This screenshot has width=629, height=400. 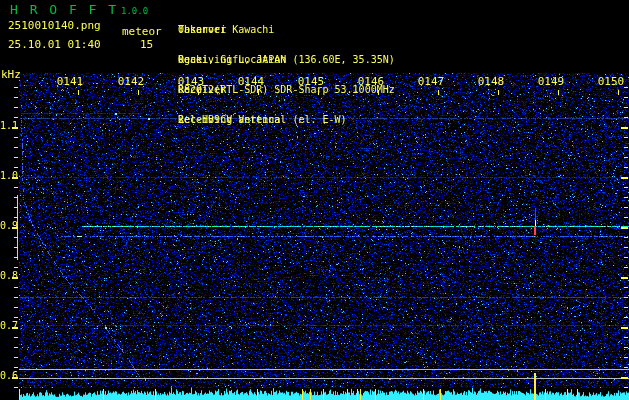 What do you see at coordinates (54, 26) in the screenshot?
I see `capture-filename: 2510010140.png` at bounding box center [54, 26].